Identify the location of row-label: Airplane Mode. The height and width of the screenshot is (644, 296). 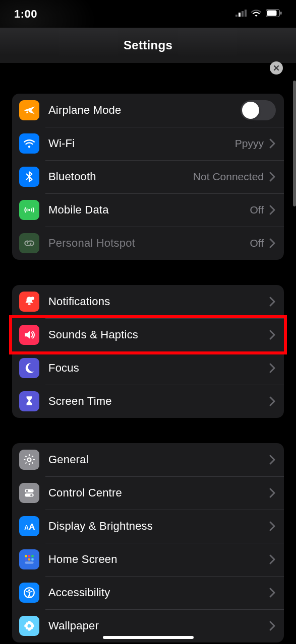
(144, 110).